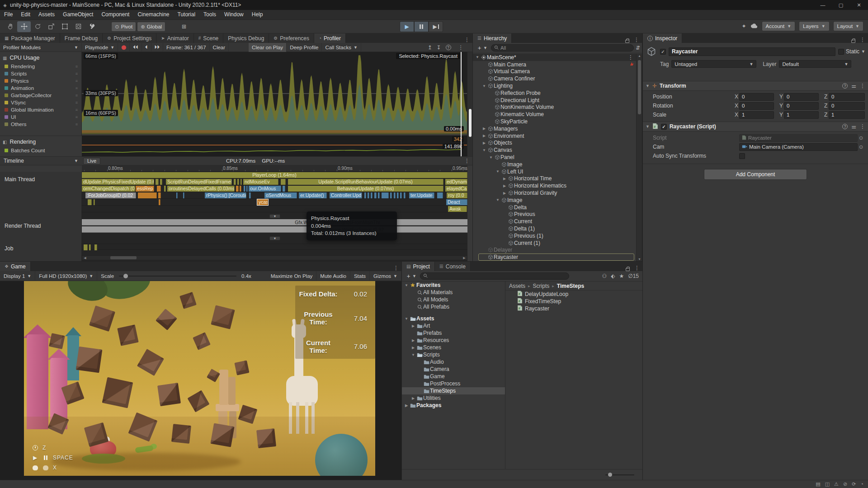 The height and width of the screenshot is (488, 868). I want to click on timeline-sample: rPhysics() [Coroutine, so click(226, 195).